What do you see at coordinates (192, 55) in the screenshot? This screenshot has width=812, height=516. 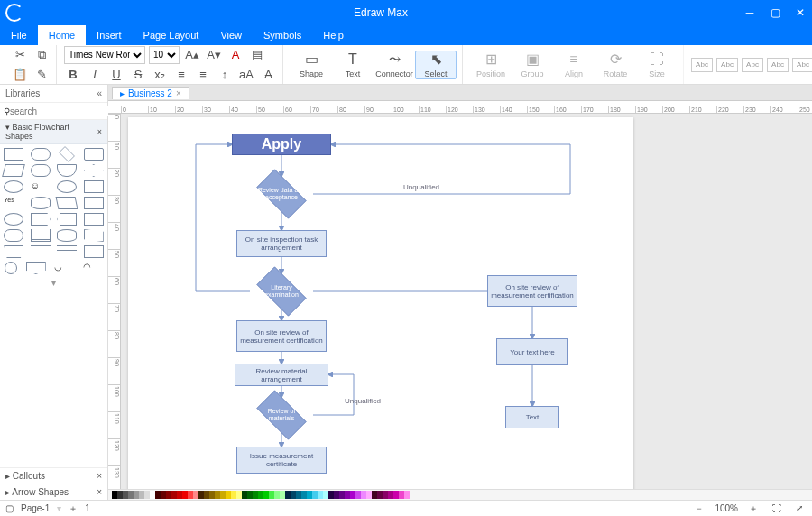 I see `increase-font-icon: A▴` at bounding box center [192, 55].